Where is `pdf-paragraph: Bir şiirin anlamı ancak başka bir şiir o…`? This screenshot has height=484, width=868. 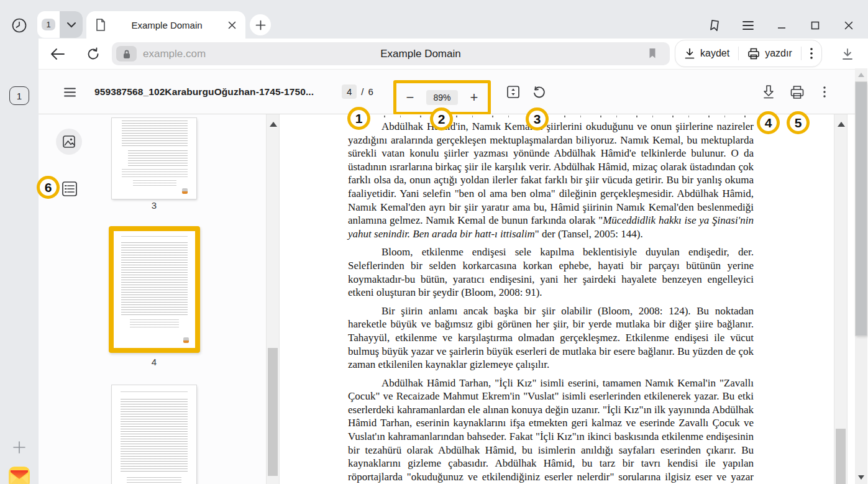
pdf-paragraph: Bir şiirin anlamı ancak başka bir şiir o… is located at coordinates (550, 338).